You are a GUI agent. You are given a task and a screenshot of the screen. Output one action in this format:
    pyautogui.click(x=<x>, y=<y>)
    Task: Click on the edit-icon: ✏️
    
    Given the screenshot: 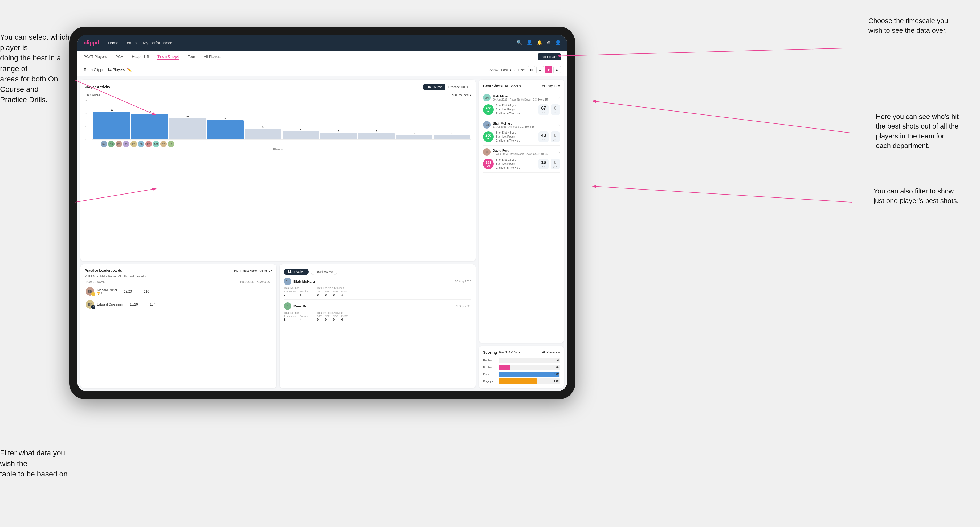 What is the action you would take?
    pyautogui.click(x=129, y=70)
    